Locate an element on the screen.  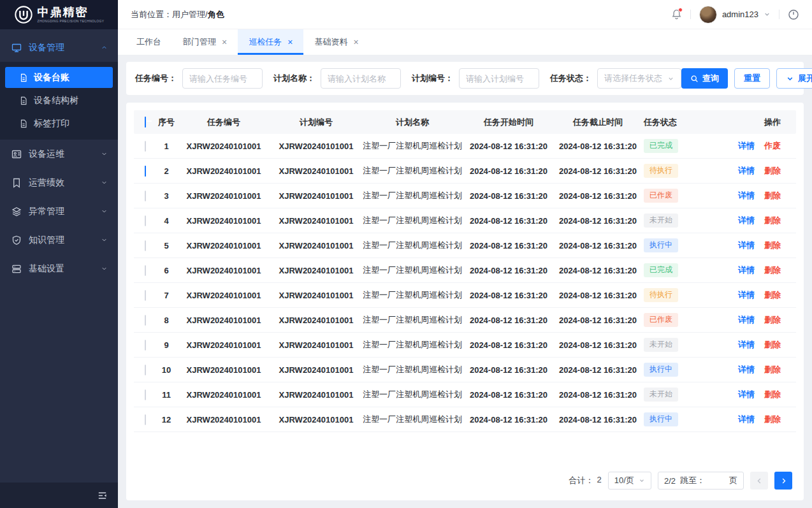
status-cell: 已作废 is located at coordinates (676, 320).